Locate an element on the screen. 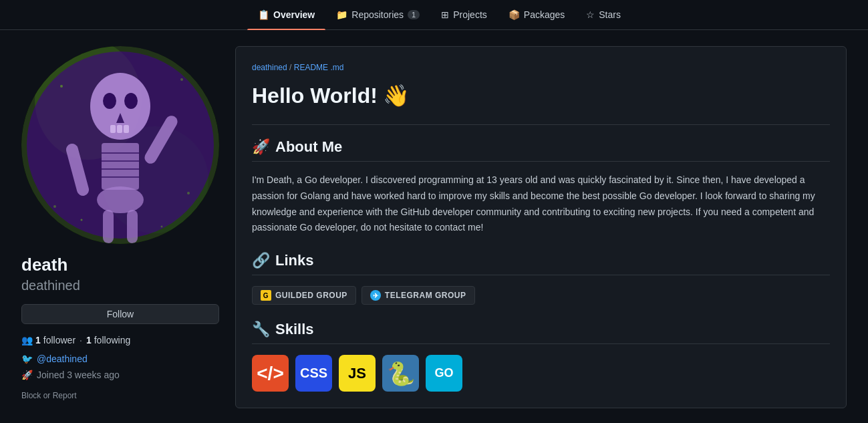  skills-label: Skills is located at coordinates (294, 329).